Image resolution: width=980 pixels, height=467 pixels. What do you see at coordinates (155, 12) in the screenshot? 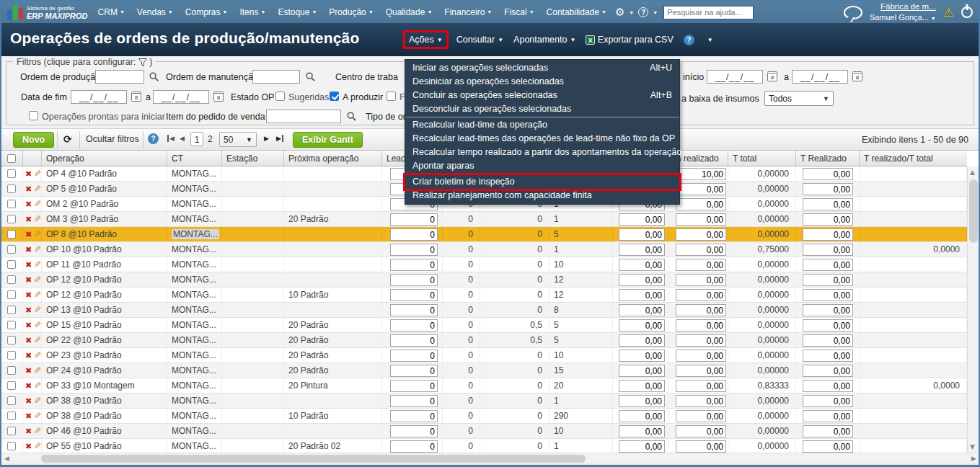
I see `top-menu-vendas: Vendas▼` at bounding box center [155, 12].